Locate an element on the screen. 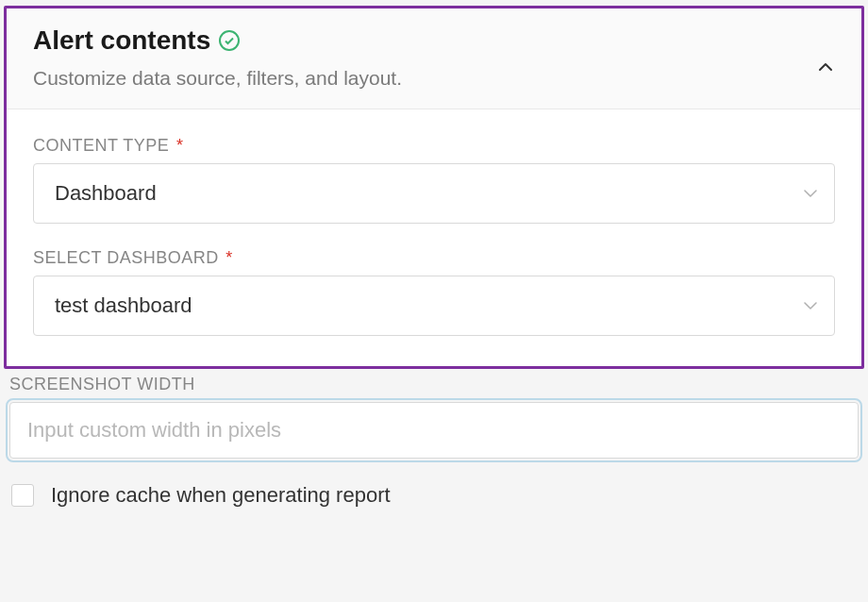  content-type-group: CONTENT TYPE * Dashboard is located at coordinates (434, 179).